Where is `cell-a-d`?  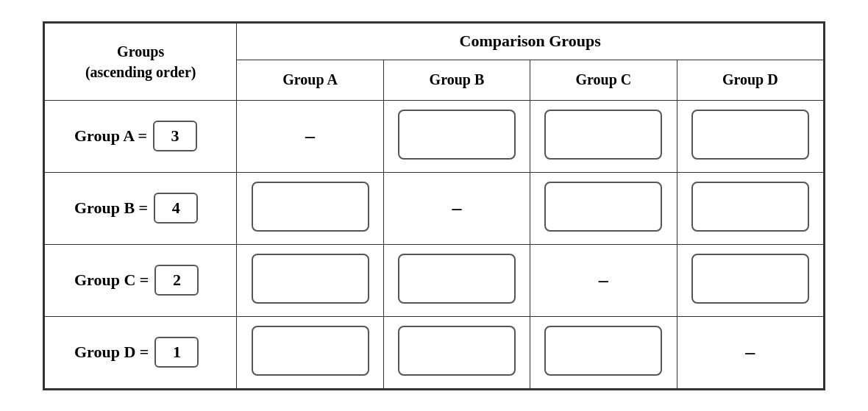 cell-a-d is located at coordinates (750, 136).